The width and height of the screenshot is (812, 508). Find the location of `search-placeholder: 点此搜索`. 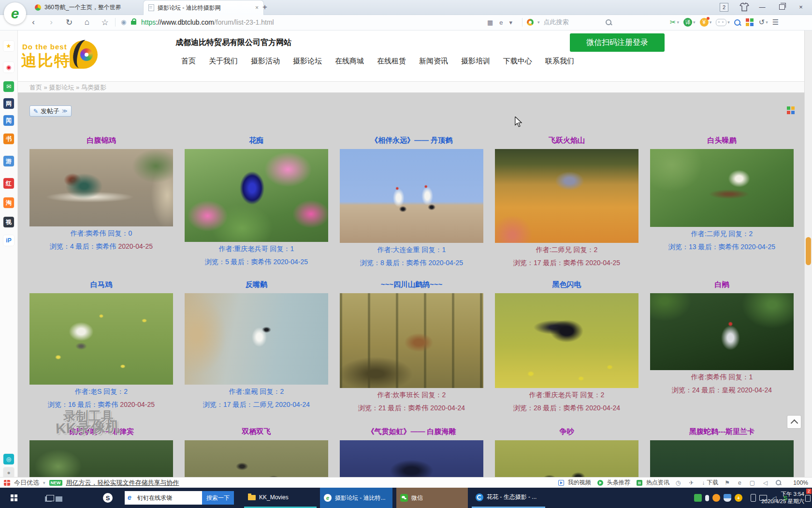

search-placeholder: 点此搜索 is located at coordinates (570, 22).